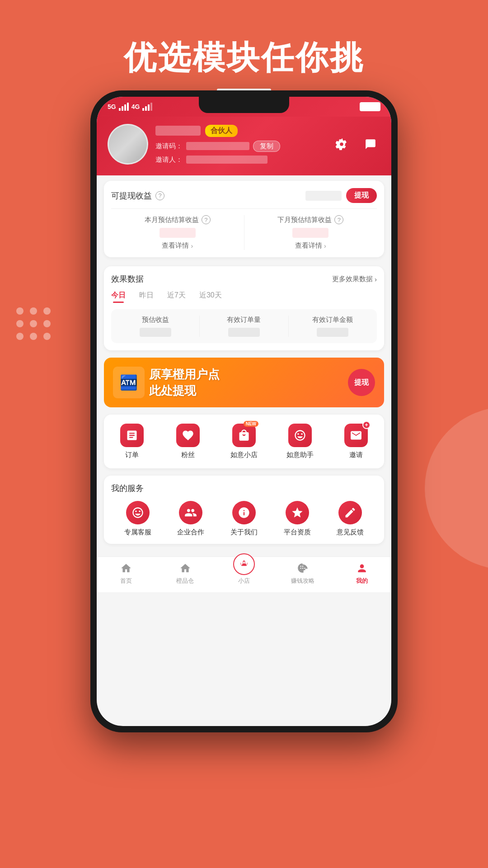  Describe the element at coordinates (362, 581) in the screenshot. I see `nav-label-my: 我的` at that location.